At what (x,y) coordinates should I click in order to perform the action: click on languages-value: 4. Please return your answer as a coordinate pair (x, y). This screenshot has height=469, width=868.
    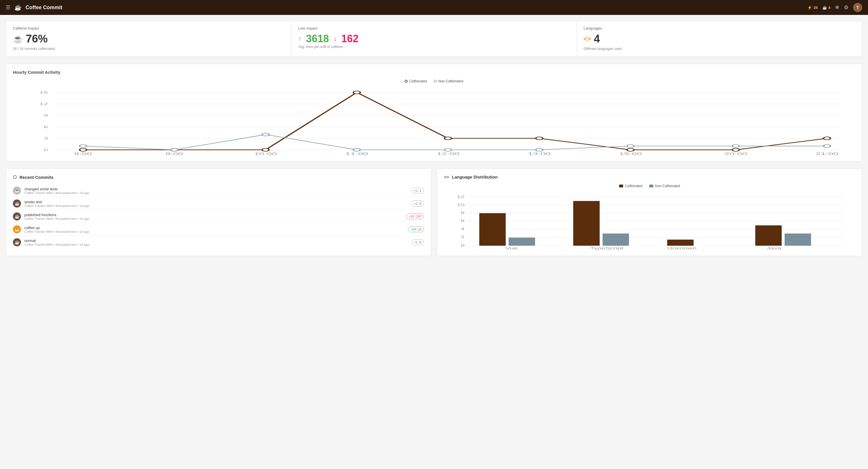
    Looking at the image, I should click on (597, 39).